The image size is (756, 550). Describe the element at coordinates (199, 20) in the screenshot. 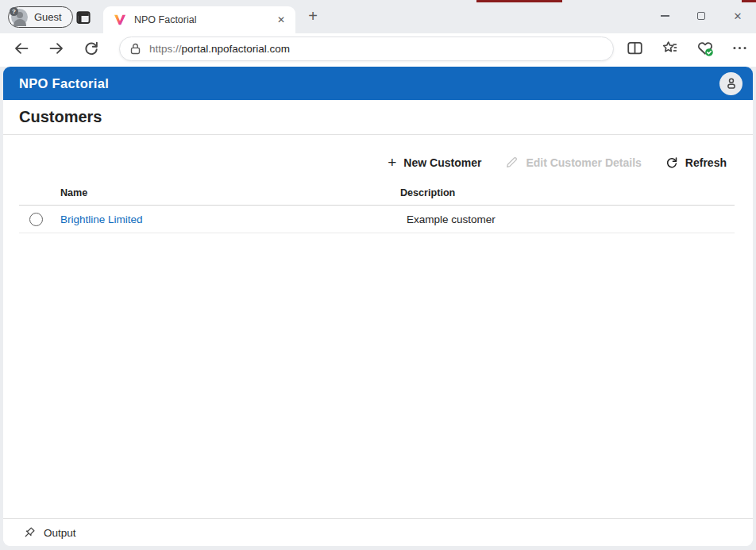

I see `browser-tab-npo-factorial: NPO Factorial ✕` at that location.